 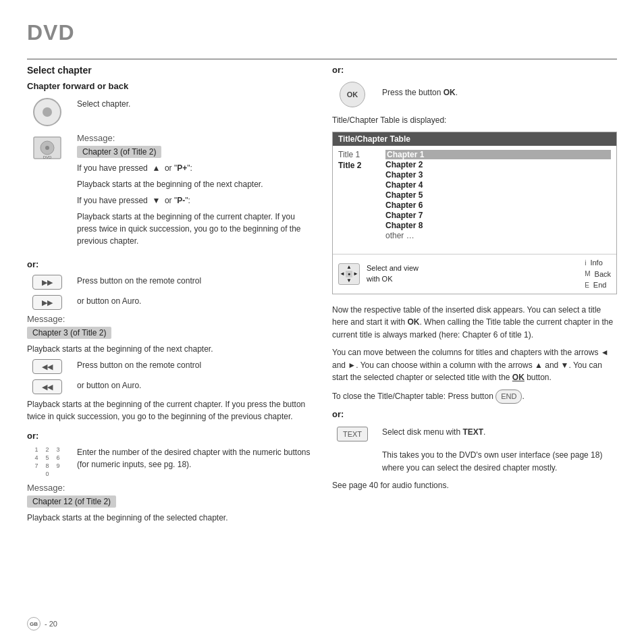 What do you see at coordinates (194, 385) in the screenshot?
I see `or-button-auro-2: or button on Auro.` at bounding box center [194, 385].